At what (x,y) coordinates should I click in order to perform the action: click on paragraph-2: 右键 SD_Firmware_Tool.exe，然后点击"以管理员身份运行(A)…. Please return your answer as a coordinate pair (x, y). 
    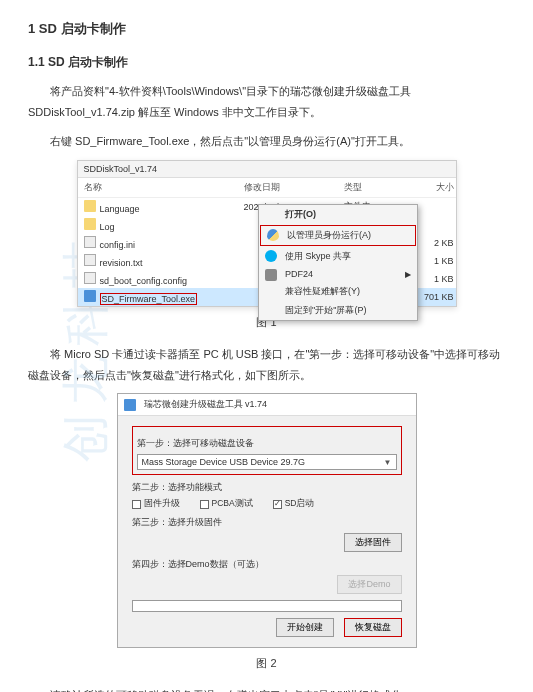
    Looking at the image, I should click on (266, 142).